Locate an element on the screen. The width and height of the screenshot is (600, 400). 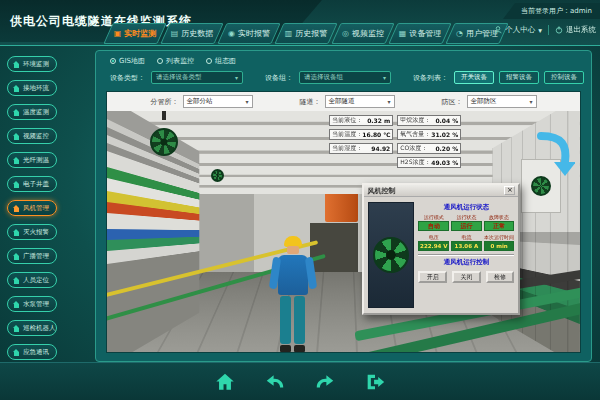
fan-status-value: 运行 is located at coordinates (466, 226).